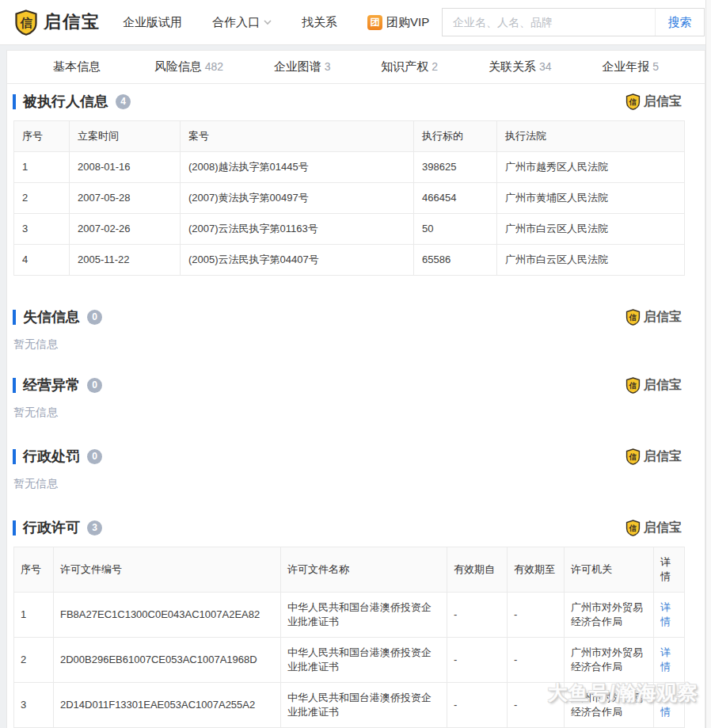 The height and width of the screenshot is (728, 711). What do you see at coordinates (591, 260) in the screenshot?
I see `table-cell: 广州市白云区人民法院` at bounding box center [591, 260].